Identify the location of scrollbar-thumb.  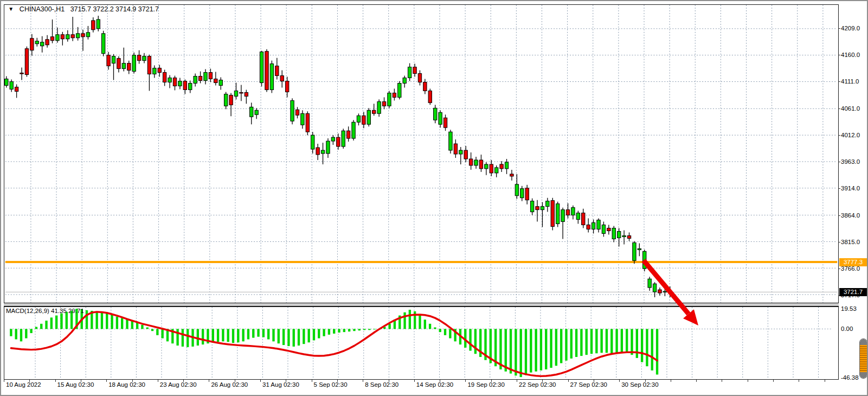
(863, 359).